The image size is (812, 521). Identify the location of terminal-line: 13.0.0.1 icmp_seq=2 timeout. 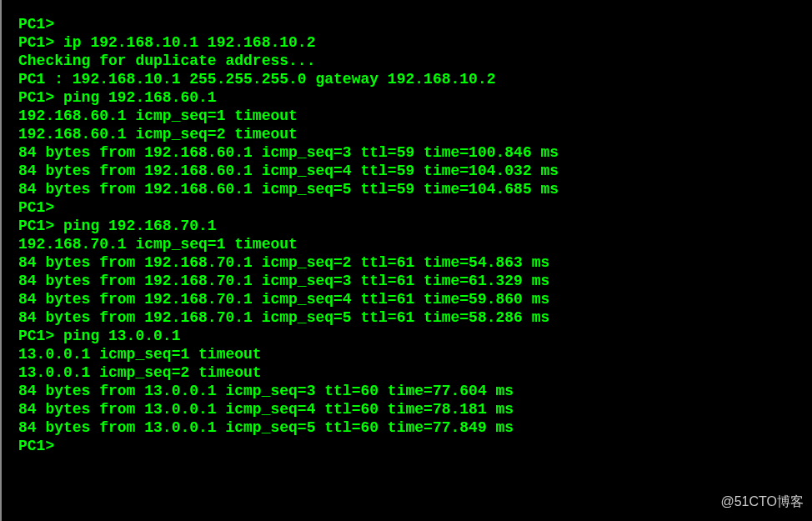
(412, 373).